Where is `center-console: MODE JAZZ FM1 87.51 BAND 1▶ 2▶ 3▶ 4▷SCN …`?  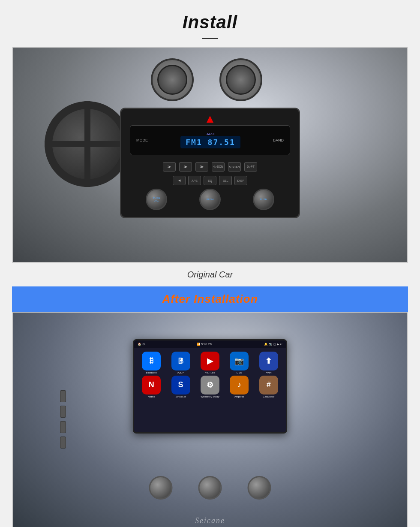
center-console: MODE JAZZ FM1 87.51 BAND 1▶ 2▶ 3▶ 4▷SCN … is located at coordinates (210, 163).